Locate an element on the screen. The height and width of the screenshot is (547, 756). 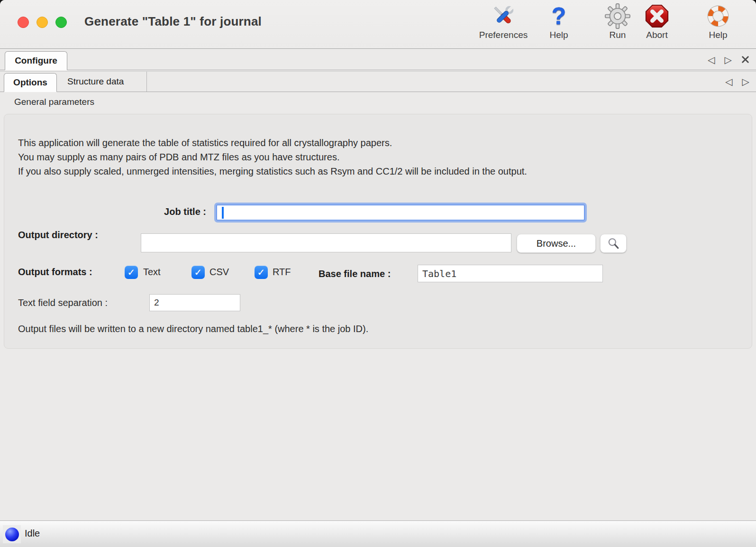
job-title-field is located at coordinates (401, 213).